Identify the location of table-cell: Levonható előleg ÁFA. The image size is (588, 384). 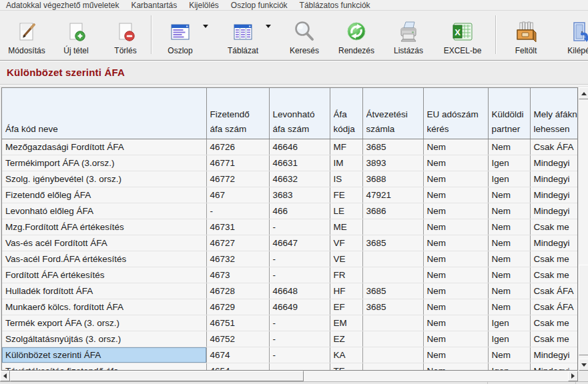
(104, 211).